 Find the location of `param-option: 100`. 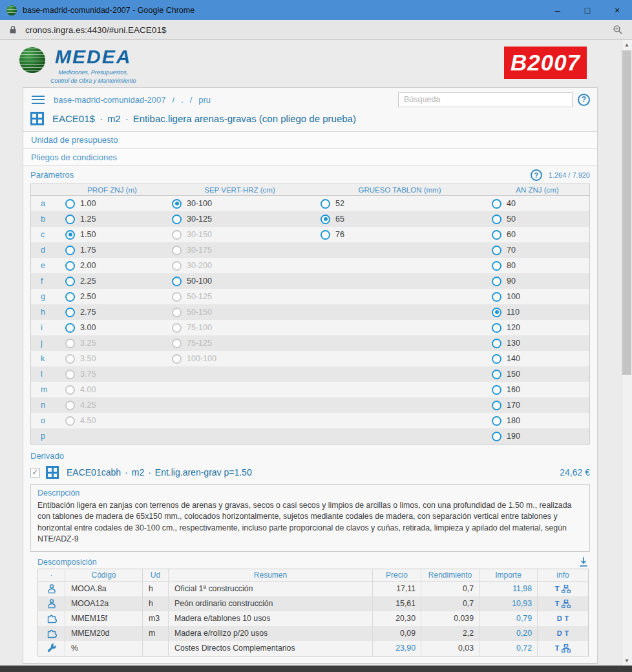

param-option: 100 is located at coordinates (538, 297).